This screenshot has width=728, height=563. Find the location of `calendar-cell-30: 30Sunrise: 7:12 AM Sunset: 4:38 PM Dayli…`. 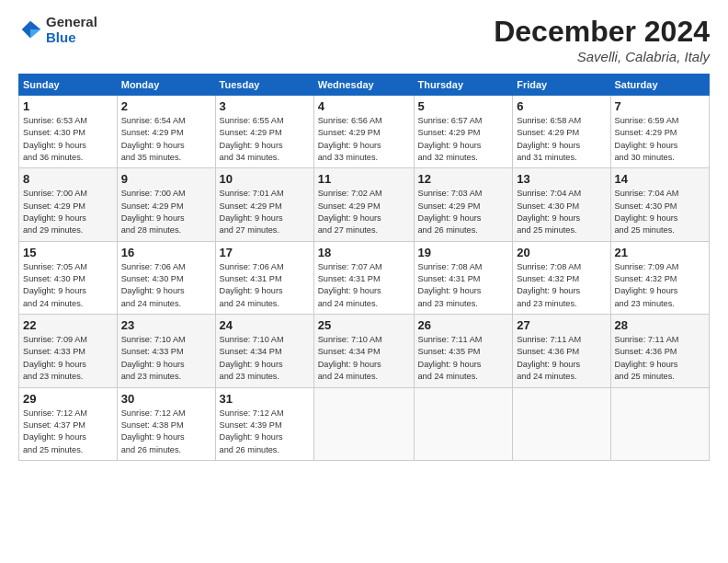

calendar-cell-30: 30Sunrise: 7:12 AM Sunset: 4:38 PM Dayli… is located at coordinates (165, 423).